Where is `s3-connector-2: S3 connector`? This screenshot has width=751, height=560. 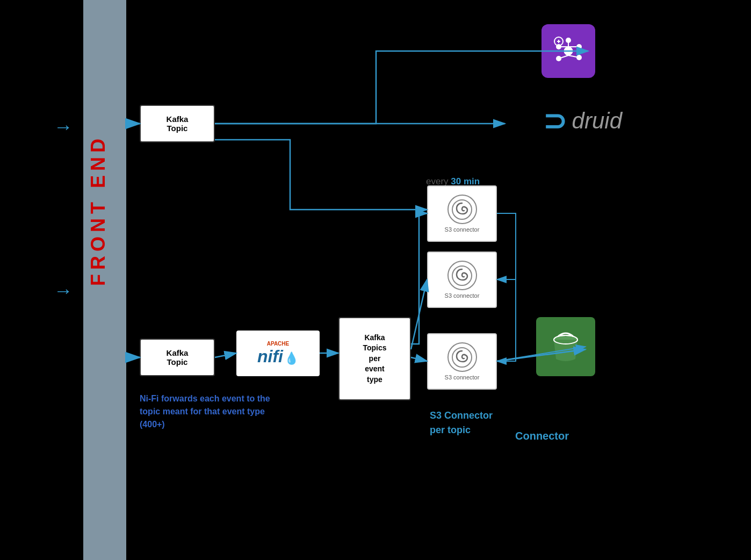
s3-connector-2: S3 connector is located at coordinates (462, 279).